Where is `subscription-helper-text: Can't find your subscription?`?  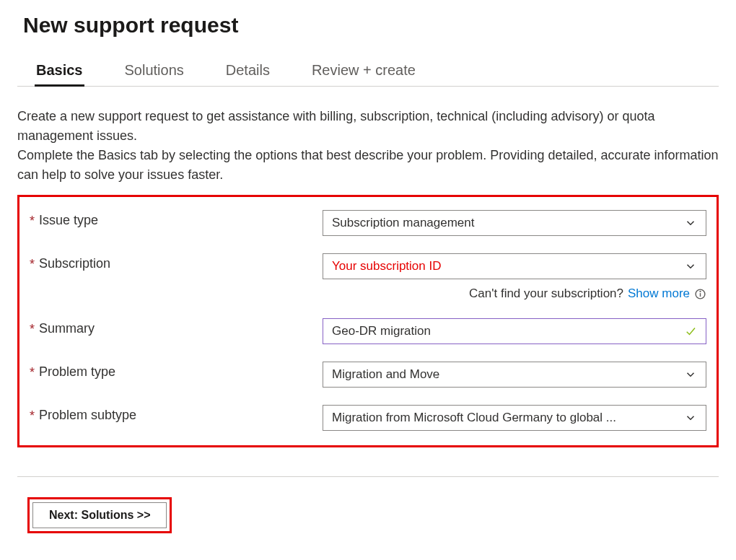 subscription-helper-text: Can't find your subscription? is located at coordinates (546, 294).